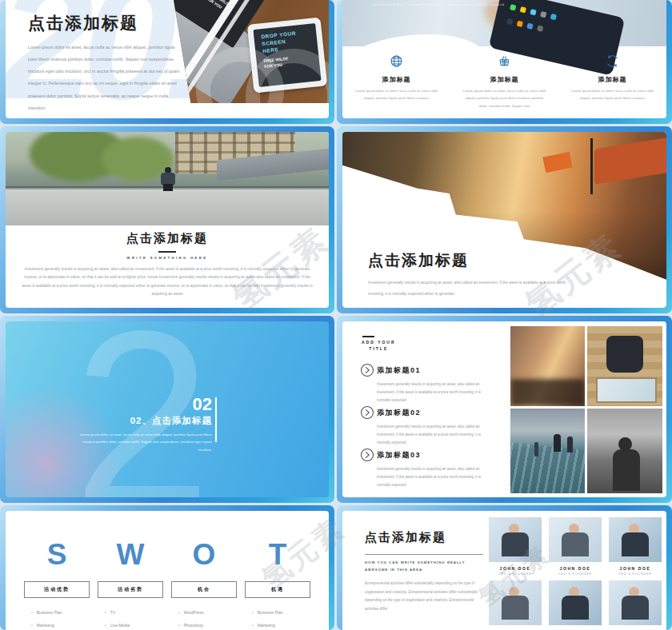 Image resolution: width=672 pixels, height=630 pixels. Describe the element at coordinates (130, 555) in the screenshot. I see `swot-letter: W` at that location.